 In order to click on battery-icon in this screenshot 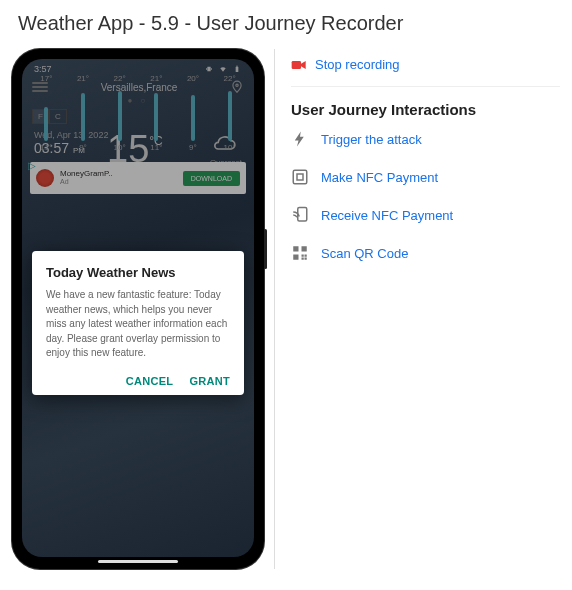, I will do `click(237, 69)`.